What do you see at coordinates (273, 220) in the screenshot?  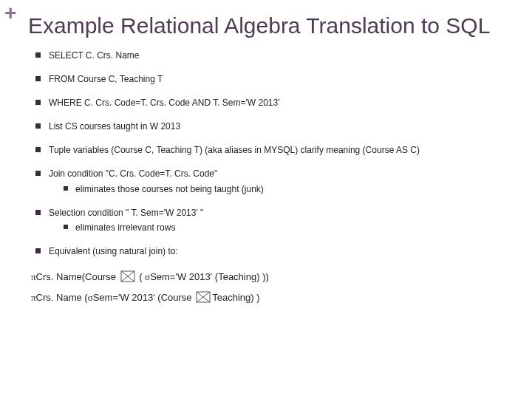 I see `list-item: Selection condition " T. Sem='W 2013' " …` at bounding box center [273, 220].